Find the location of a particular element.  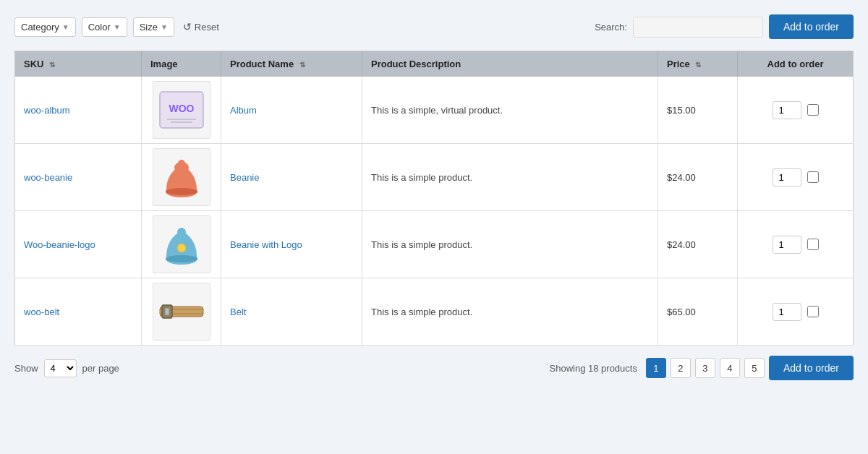

table-row: woo-beanie Beanie This is a simple produ… is located at coordinates (434, 178).